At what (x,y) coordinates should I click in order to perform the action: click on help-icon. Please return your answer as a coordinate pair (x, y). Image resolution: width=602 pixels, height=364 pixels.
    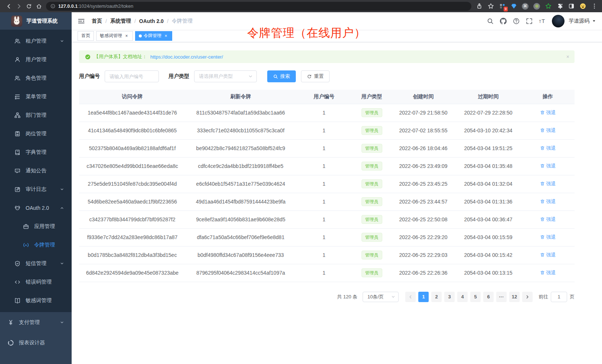
    Looking at the image, I should click on (516, 21).